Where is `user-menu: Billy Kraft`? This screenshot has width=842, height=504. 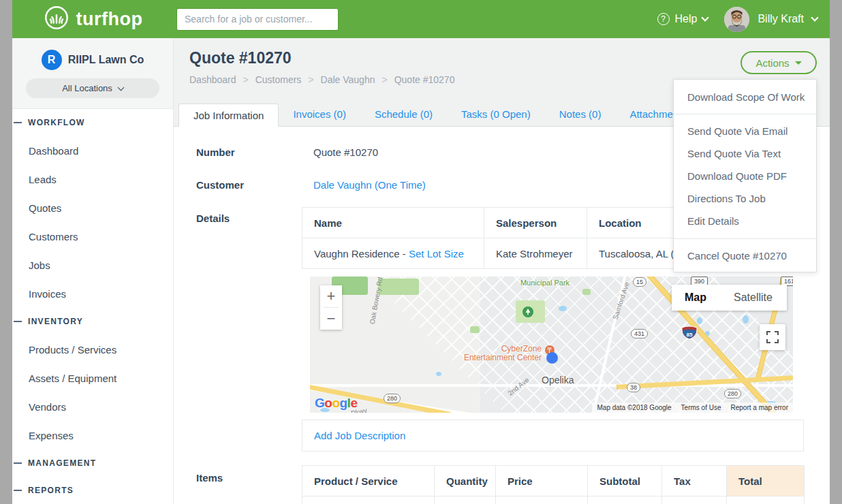
user-menu: Billy Kraft is located at coordinates (771, 19).